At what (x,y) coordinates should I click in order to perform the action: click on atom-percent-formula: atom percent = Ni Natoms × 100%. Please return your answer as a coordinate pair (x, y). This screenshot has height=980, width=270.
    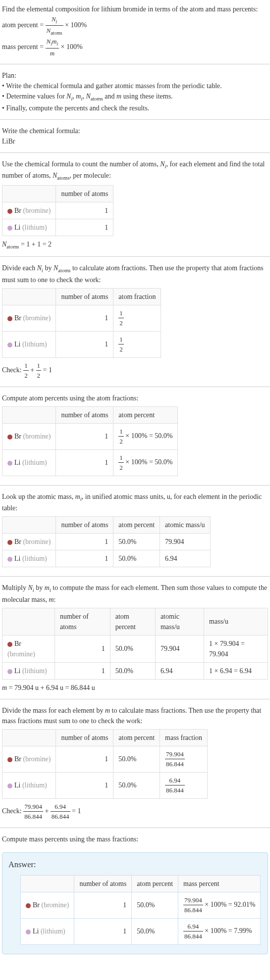
    Looking at the image, I should click on (135, 26).